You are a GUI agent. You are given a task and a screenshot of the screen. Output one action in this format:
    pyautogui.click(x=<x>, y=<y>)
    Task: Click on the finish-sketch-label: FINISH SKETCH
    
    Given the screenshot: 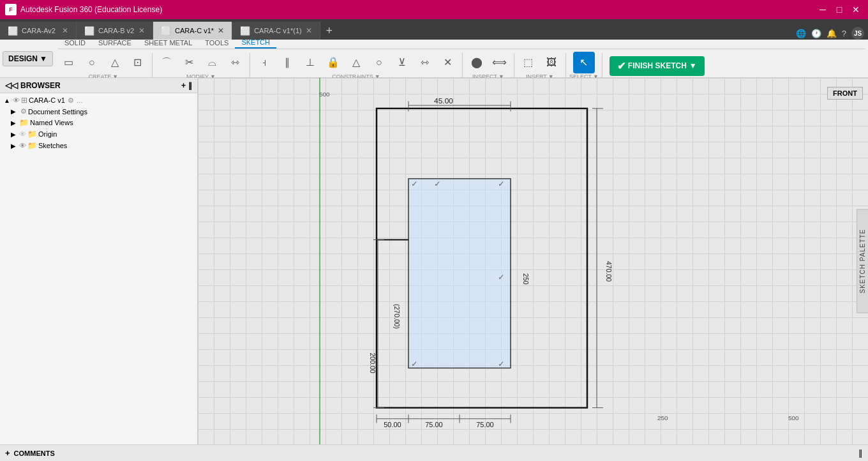 What is the action you would take?
    pyautogui.click(x=657, y=66)
    